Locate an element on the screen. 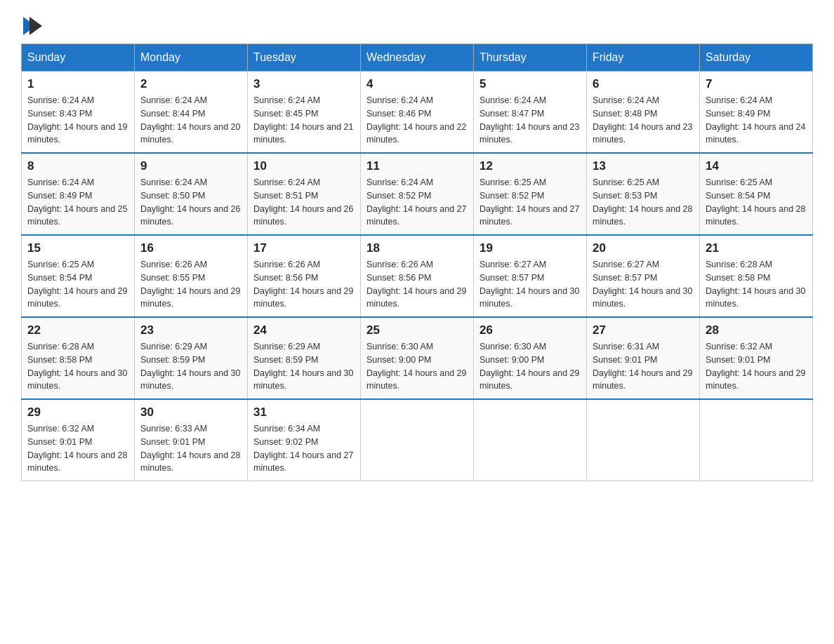  calendar-cell: 15Sunrise: 6:25 AMSunset: 8:54 PMDayligh… is located at coordinates (79, 276).